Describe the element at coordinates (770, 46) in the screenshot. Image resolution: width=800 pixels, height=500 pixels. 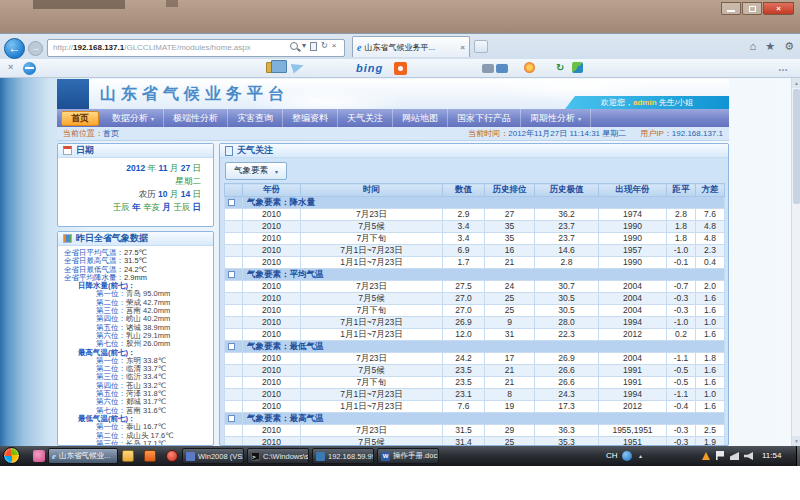
I see `favorites-star-icon: ★` at that location.